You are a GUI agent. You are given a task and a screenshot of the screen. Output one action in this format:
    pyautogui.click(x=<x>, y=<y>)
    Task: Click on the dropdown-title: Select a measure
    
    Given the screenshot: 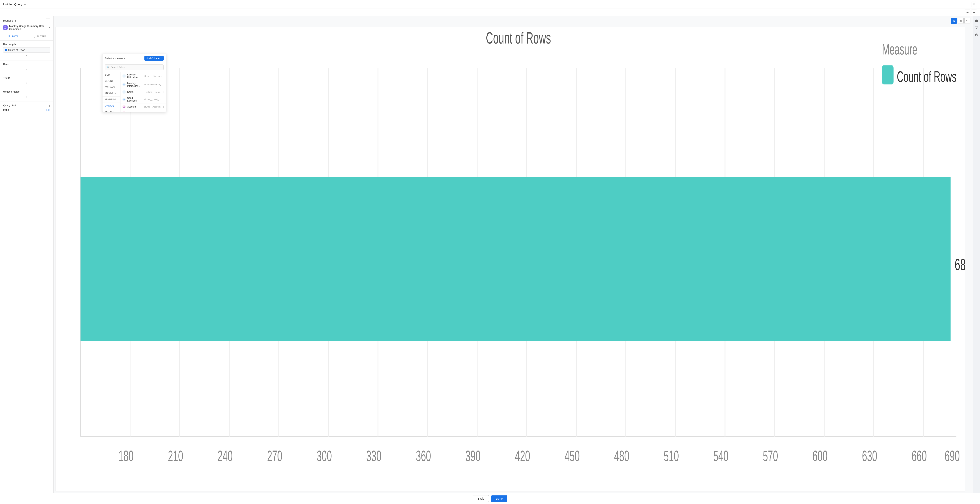 What is the action you would take?
    pyautogui.click(x=115, y=59)
    